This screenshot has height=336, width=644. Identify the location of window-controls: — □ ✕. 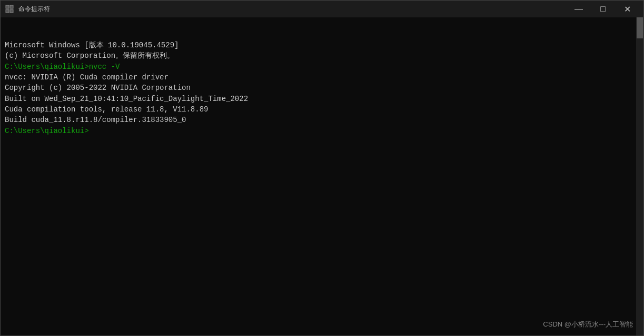
(603, 9).